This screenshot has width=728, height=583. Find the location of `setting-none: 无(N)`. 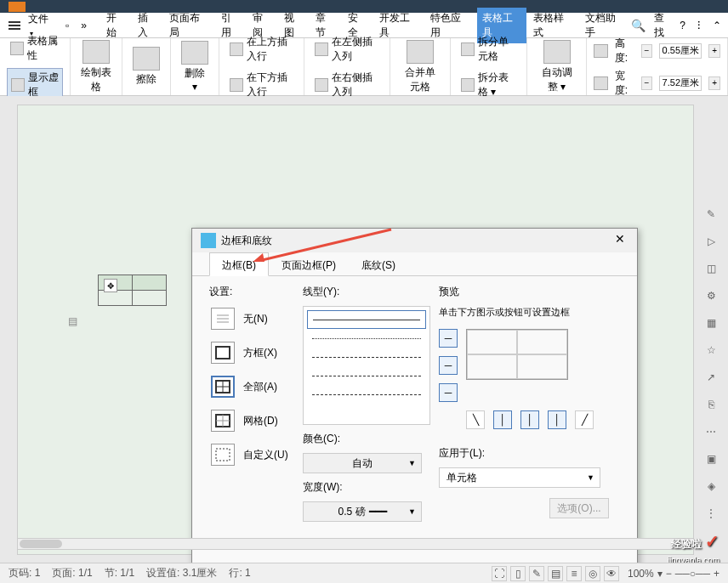

setting-none: 无(N) is located at coordinates (252, 319).